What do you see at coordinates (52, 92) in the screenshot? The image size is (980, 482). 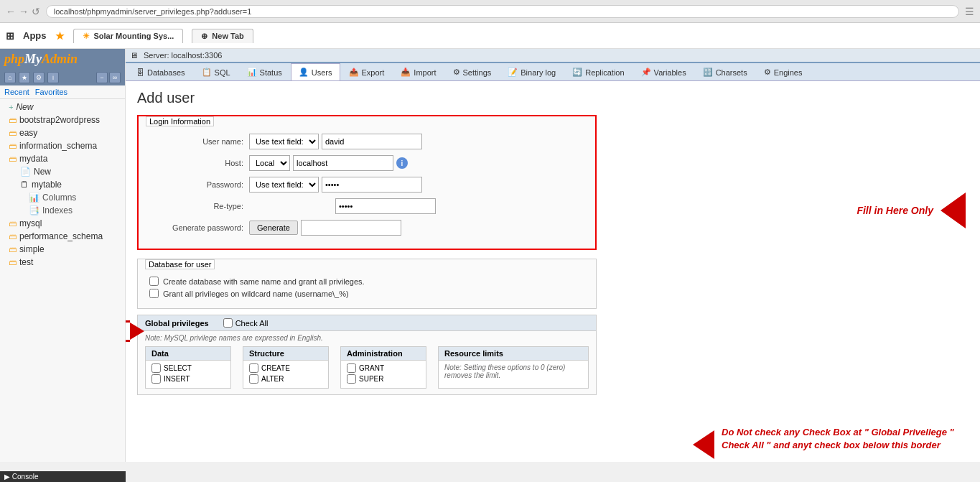 I see `favorites-link: Favorites` at bounding box center [52, 92].